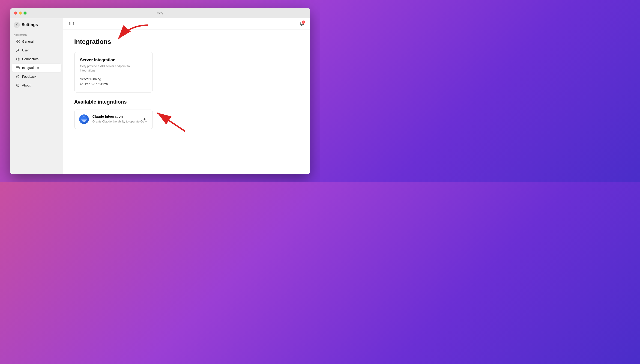 Image resolution: width=640 pixels, height=364 pixels. What do you see at coordinates (145, 119) in the screenshot?
I see `add-claude-integration-button: +` at bounding box center [145, 119].